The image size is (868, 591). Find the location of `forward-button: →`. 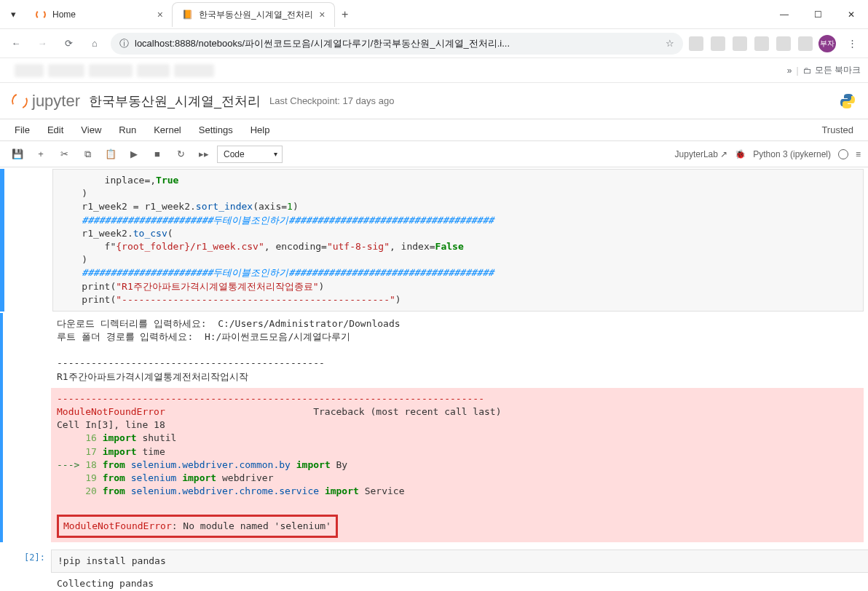

forward-button: → is located at coordinates (42, 44).